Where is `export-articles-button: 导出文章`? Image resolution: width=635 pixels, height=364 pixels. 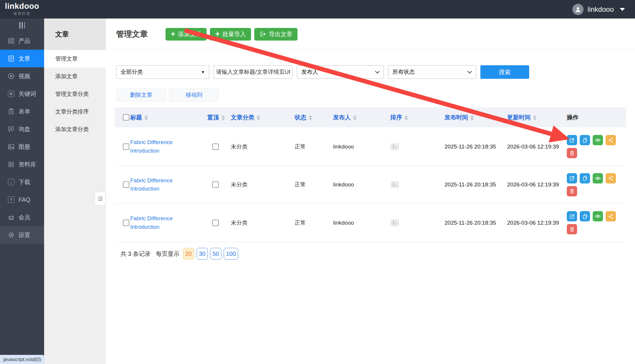 export-articles-button: 导出文章 is located at coordinates (276, 34).